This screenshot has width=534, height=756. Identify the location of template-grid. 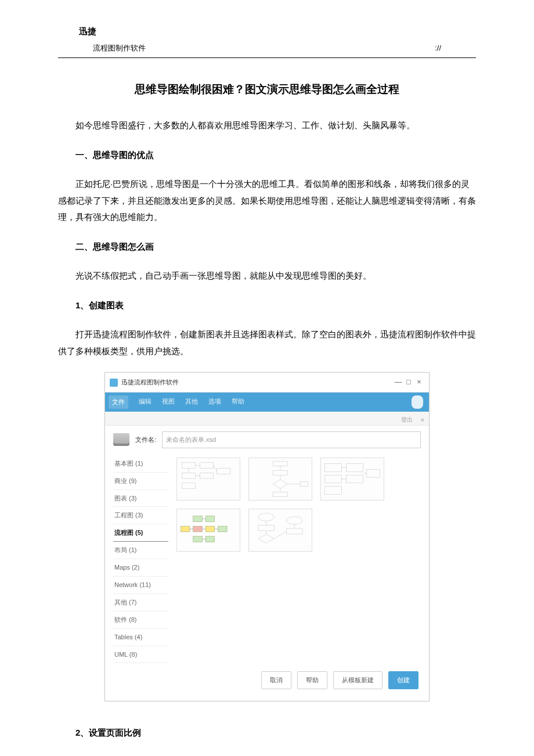
(298, 560).